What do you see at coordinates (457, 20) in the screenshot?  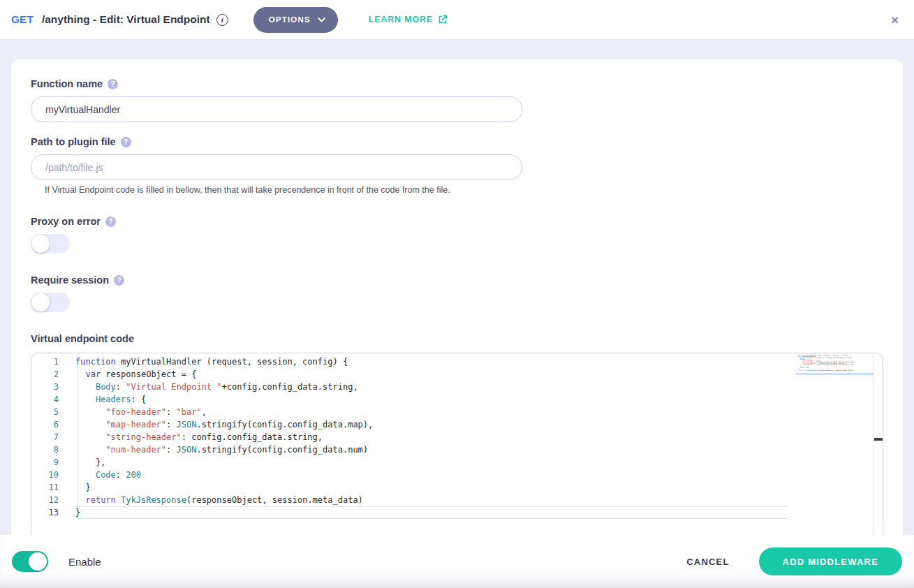 I see `endpoint-editor-header: GET /anything - Edit: Virtual Endpoint i…` at bounding box center [457, 20].